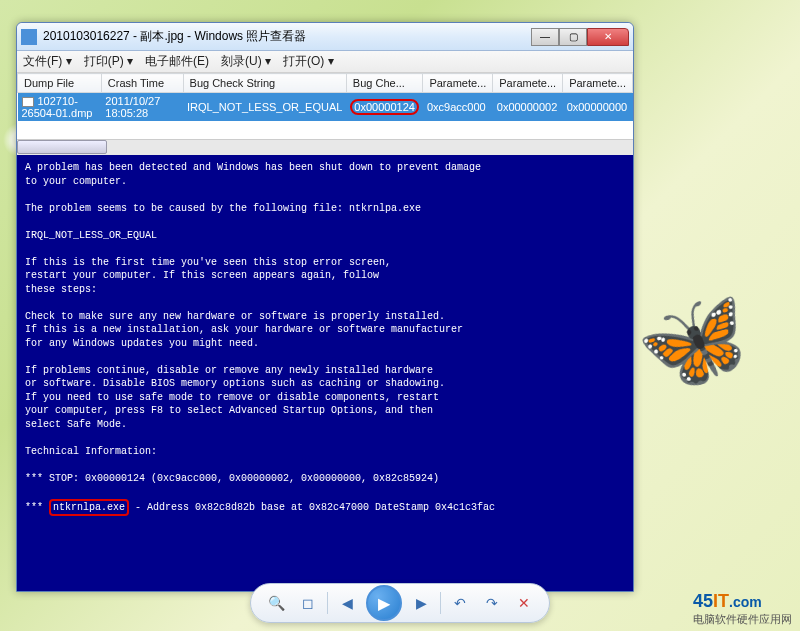 This screenshot has height=631, width=800. Describe the element at coordinates (89, 508) in the screenshot. I see `driver-highlight: ntkrnlpa.exe` at that location.